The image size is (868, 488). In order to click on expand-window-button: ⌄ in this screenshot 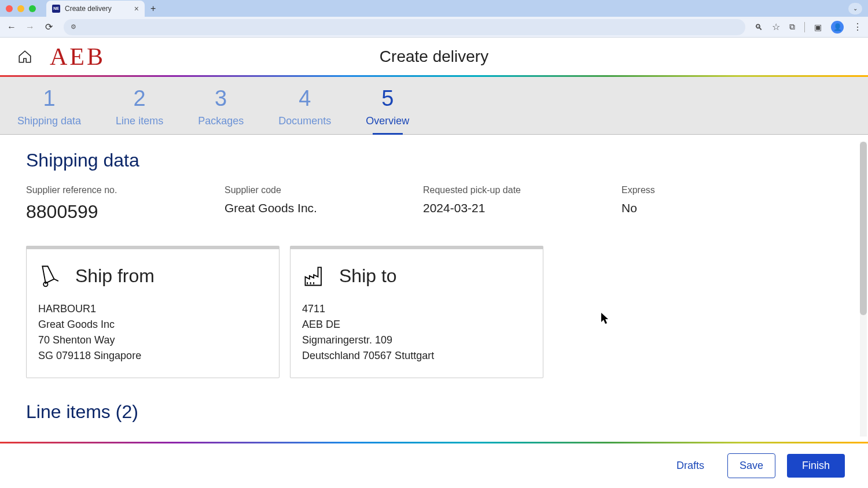, I will do `click(855, 9)`.